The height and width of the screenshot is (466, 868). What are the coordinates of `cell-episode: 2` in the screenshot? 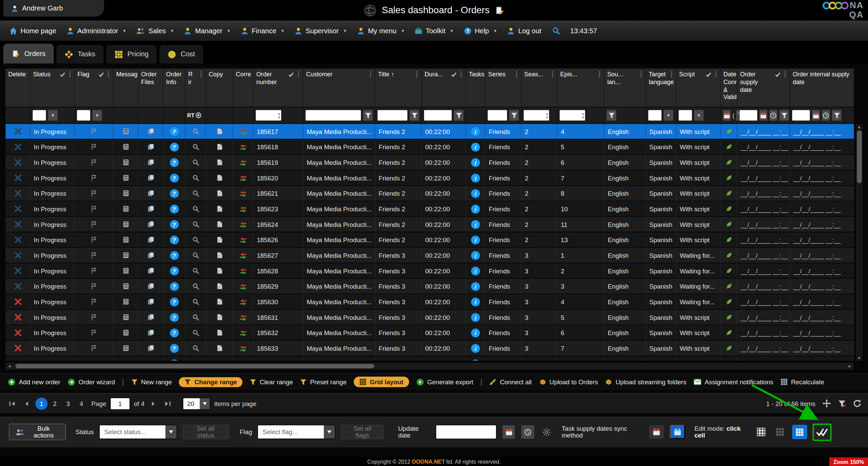 It's located at (581, 271).